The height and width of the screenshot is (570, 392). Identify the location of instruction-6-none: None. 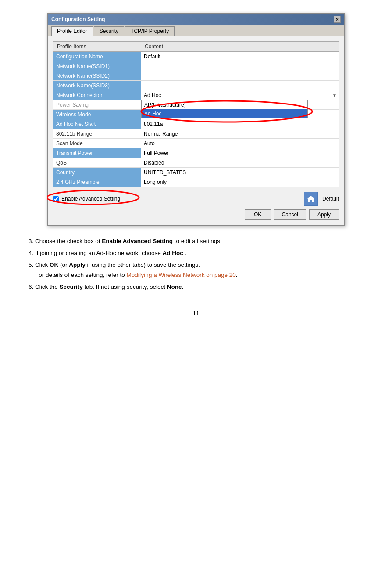
(175, 287).